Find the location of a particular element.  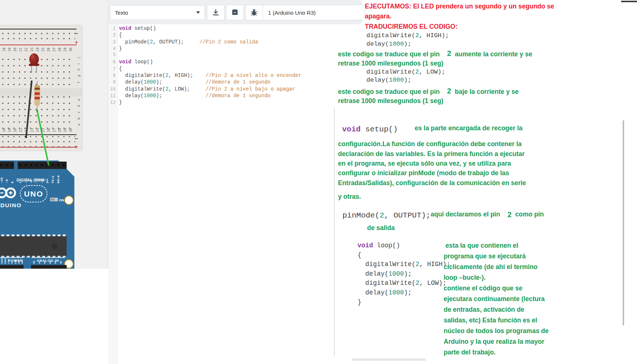

microcontroller-chip is located at coordinates (33, 246).